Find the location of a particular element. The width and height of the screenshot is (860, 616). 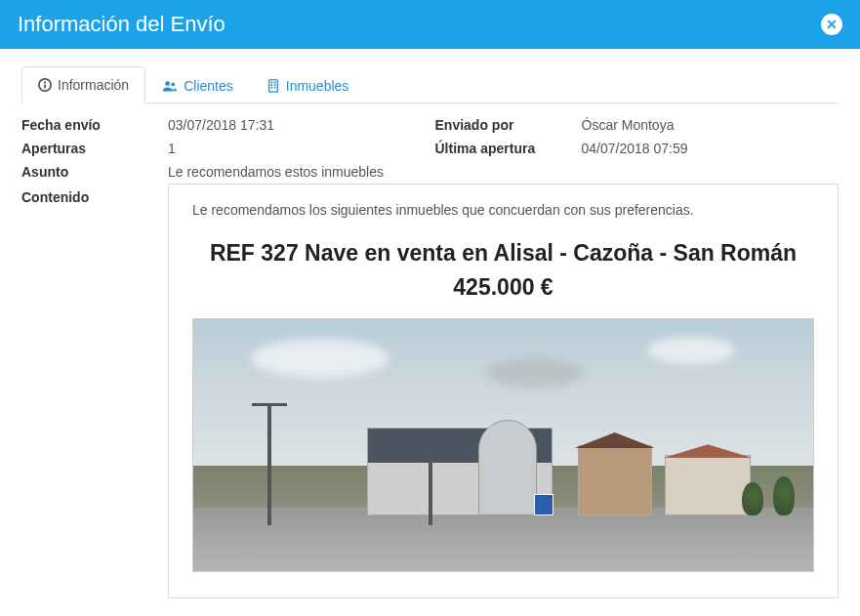

aperturas-label: Aperturas is located at coordinates (90, 148).